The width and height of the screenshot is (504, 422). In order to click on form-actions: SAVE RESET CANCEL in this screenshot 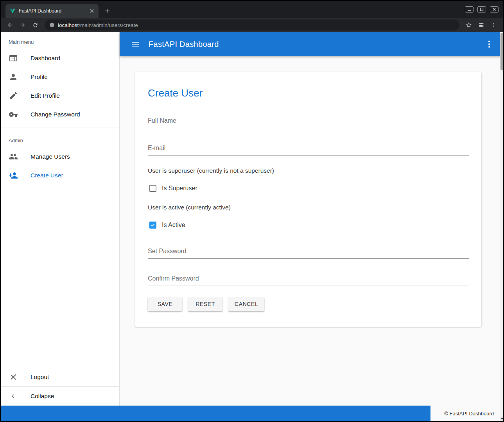, I will do `click(308, 304)`.